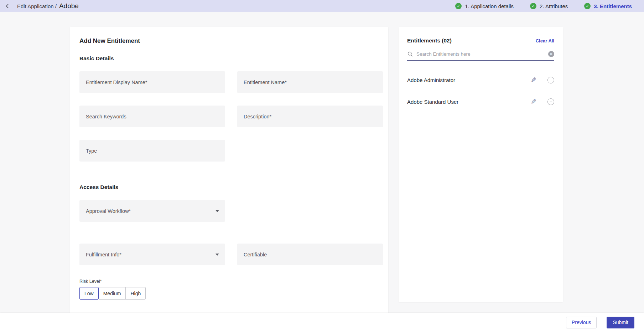  Describe the element at coordinates (481, 54) in the screenshot. I see `search-entitlements-input` at that location.